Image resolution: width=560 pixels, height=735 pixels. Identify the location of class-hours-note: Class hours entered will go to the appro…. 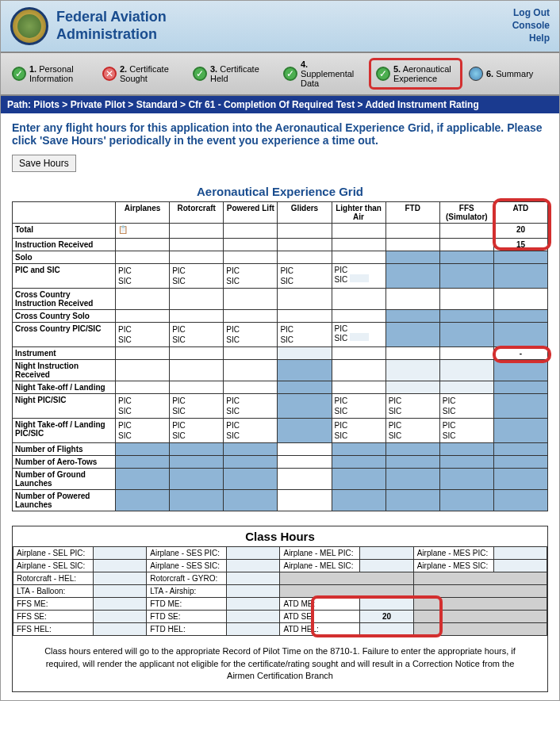
(280, 664).